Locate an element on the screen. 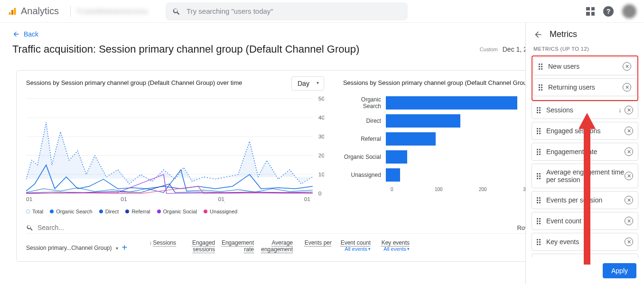 The height and width of the screenshot is (284, 644). legend-item: Direct is located at coordinates (109, 211).